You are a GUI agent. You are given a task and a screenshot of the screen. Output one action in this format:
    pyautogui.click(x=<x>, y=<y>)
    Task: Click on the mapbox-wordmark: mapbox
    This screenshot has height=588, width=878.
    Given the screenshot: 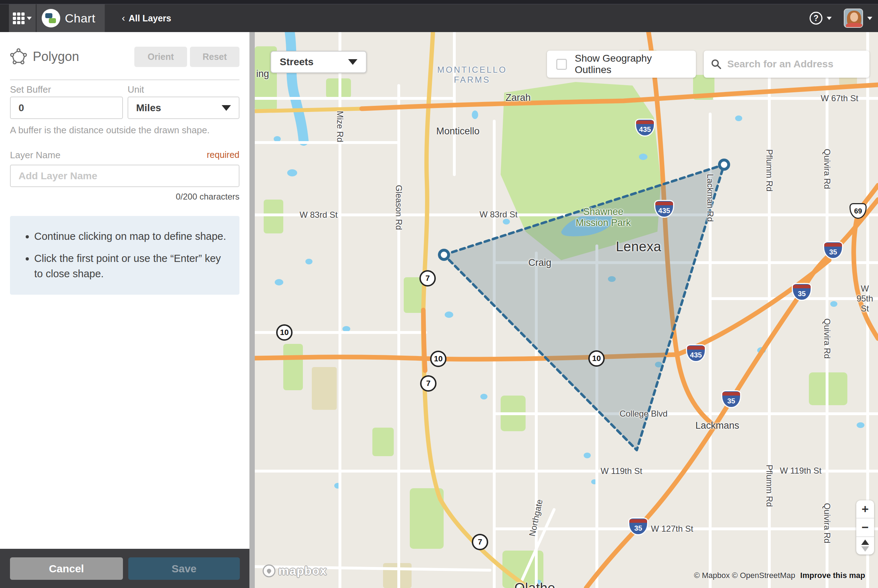 What is the action you would take?
    pyautogui.click(x=303, y=571)
    